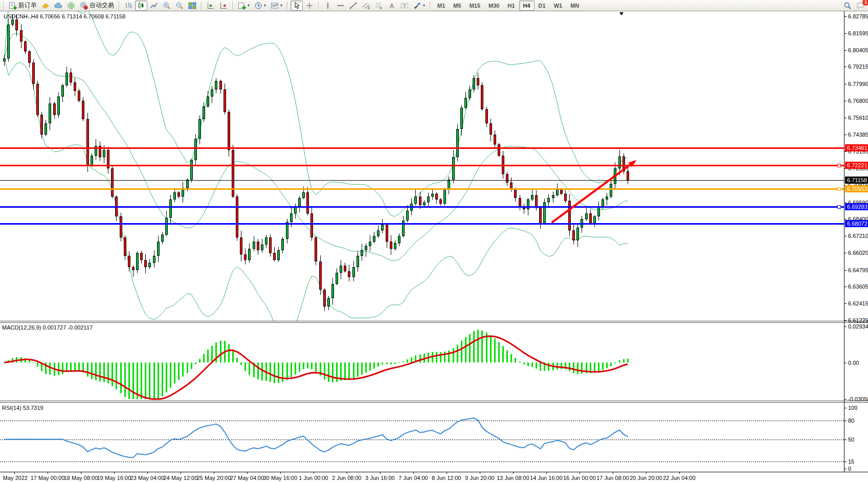 The image size is (868, 482). I want to click on signals-button, so click(71, 6).